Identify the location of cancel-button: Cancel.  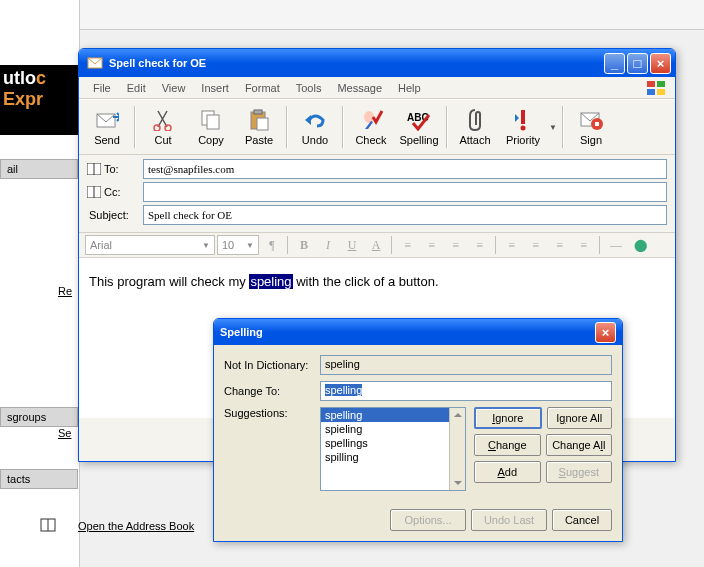
(582, 520).